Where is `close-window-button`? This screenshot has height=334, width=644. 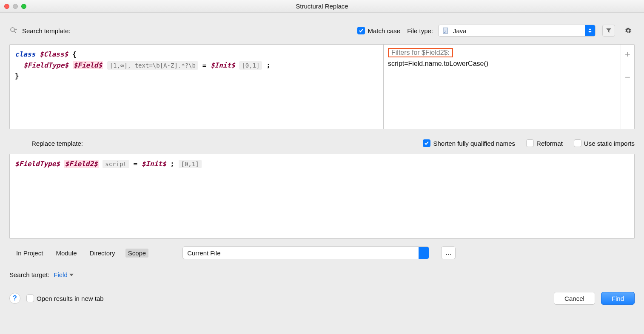
close-window-button is located at coordinates (7, 6).